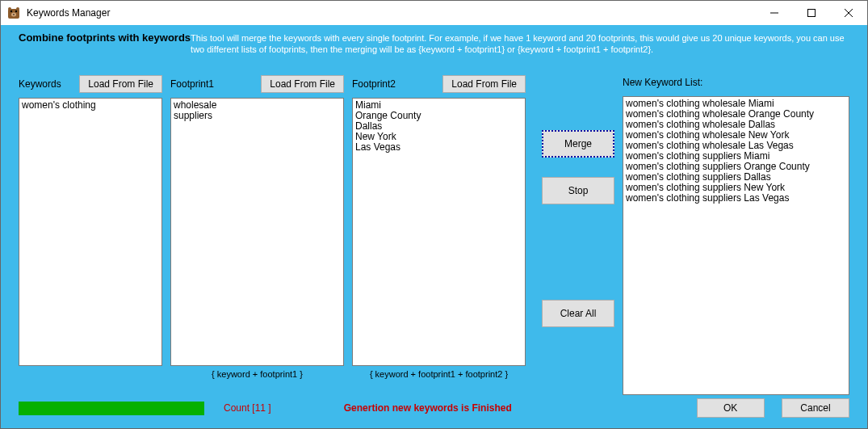  What do you see at coordinates (434, 13) in the screenshot?
I see `titlebar: Keywords Manager` at bounding box center [434, 13].